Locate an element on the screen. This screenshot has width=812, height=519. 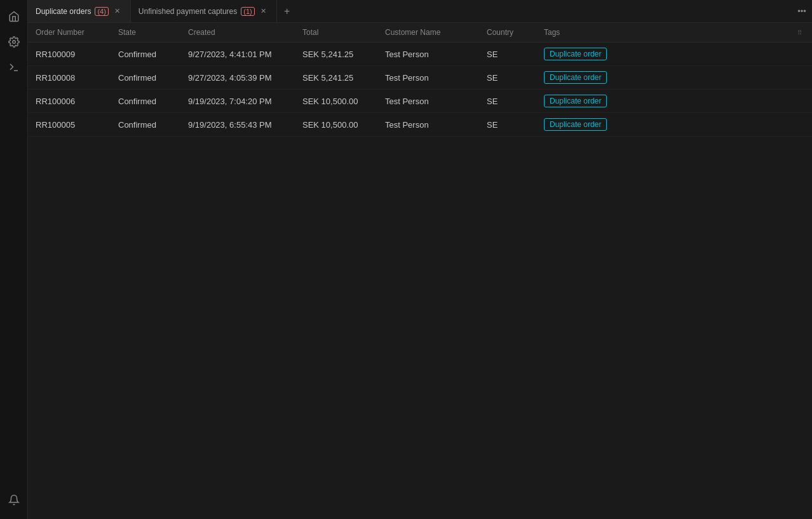
table-header-row: Order Number State Created Total Custome… is located at coordinates (420, 33).